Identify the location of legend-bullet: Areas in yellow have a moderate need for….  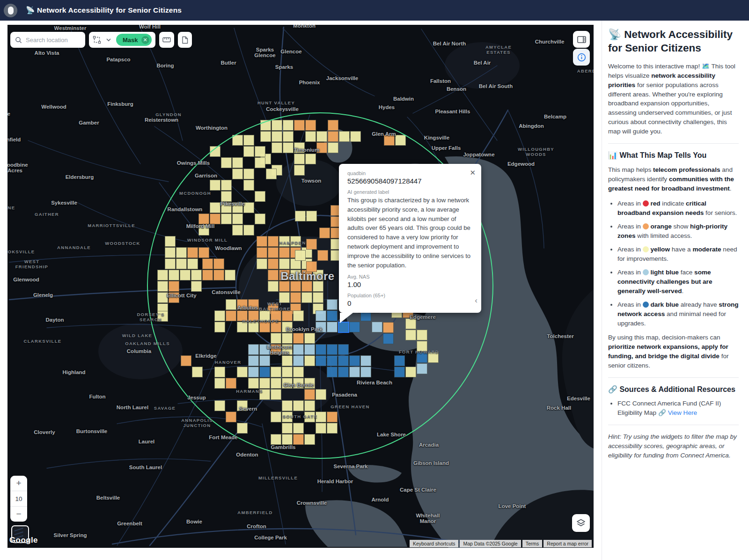
(678, 254).